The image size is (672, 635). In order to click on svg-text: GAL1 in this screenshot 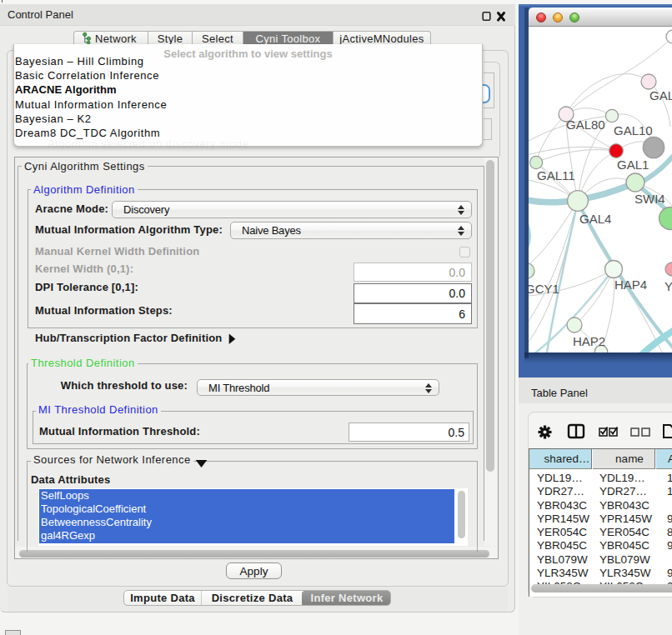, I will do `click(633, 165)`.